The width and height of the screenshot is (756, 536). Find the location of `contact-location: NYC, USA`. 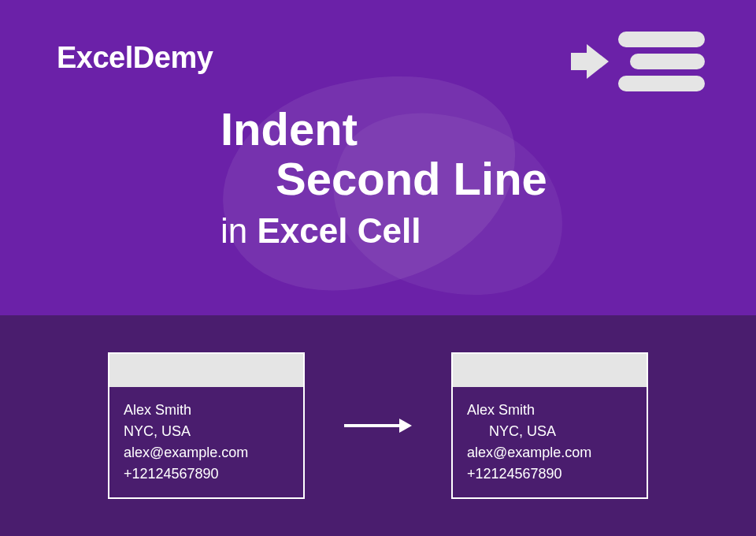

contact-location: NYC, USA is located at coordinates (206, 432).